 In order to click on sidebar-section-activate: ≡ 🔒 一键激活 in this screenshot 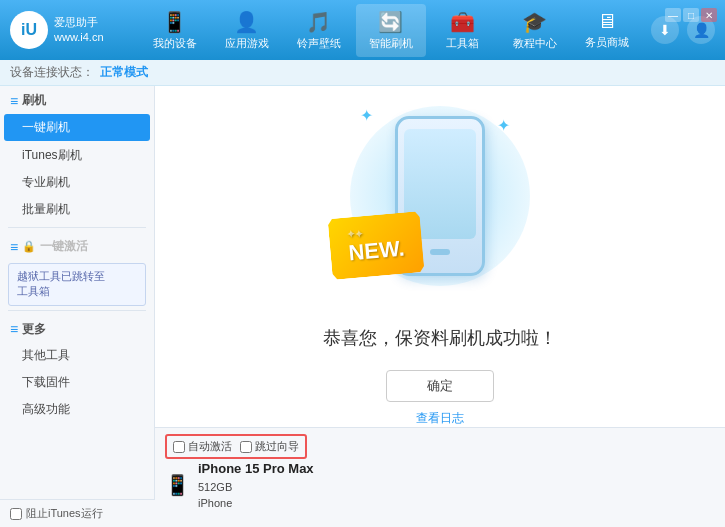, I will do `click(77, 246)`.